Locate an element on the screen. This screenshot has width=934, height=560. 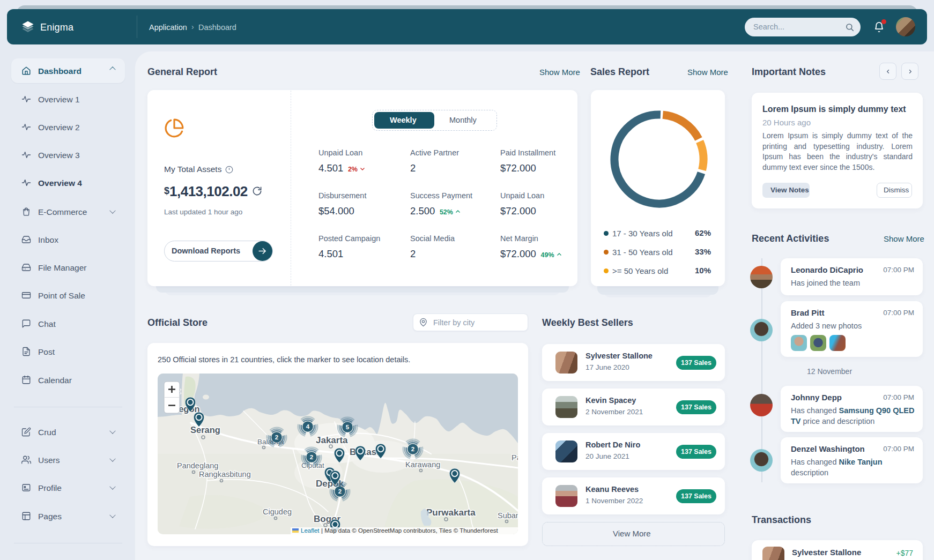
svg-text: 4 is located at coordinates (308, 427).